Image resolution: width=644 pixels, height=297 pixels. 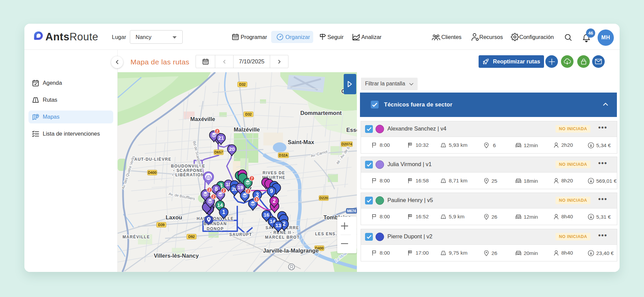 What do you see at coordinates (351, 211) in the screenshot?
I see `svg-text: M674` at bounding box center [351, 211].